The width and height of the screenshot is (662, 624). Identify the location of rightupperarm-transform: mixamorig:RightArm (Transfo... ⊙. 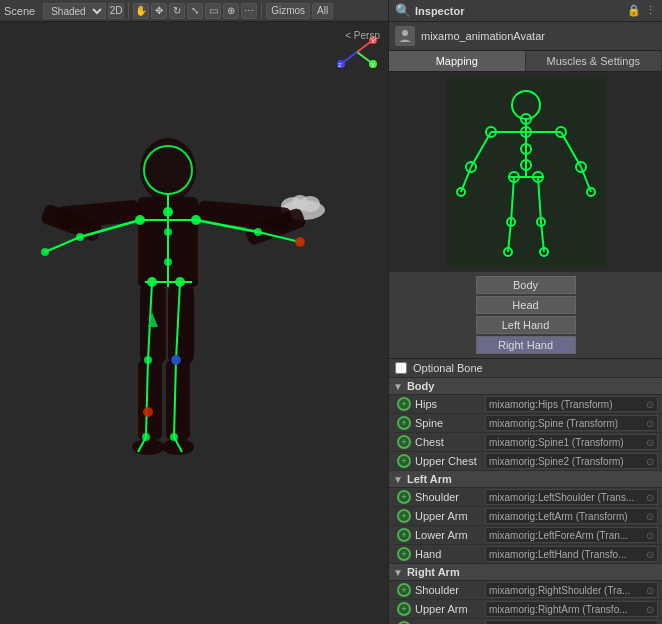
(572, 609).